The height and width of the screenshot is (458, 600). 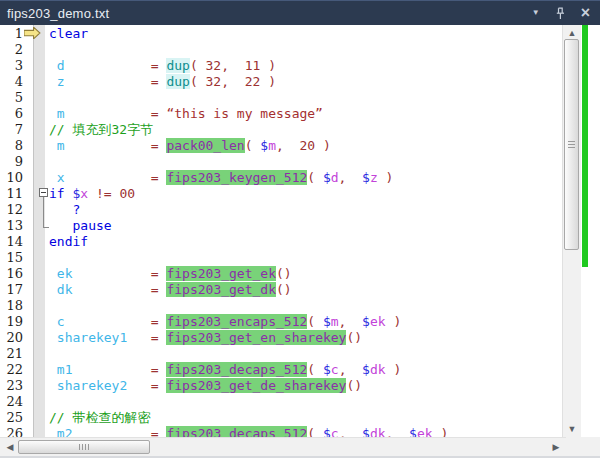 I want to click on code-line: 20 sharekey1 = fips203_get_en_sharekey(), so click(x=281, y=337).